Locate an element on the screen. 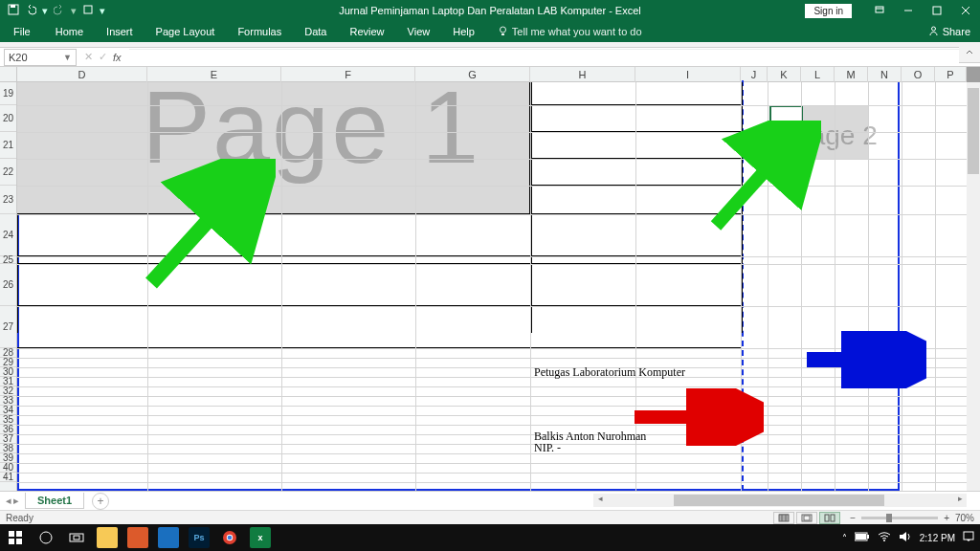 This screenshot has width=980, height=551. start-button is located at coordinates (15, 538).